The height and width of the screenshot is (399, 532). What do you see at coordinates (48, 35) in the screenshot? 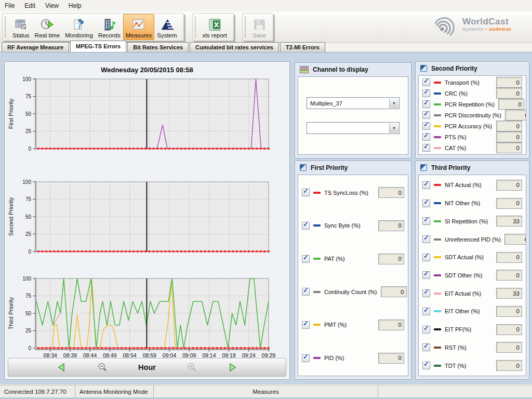
I see `real-time-button-label: Real time` at bounding box center [48, 35].